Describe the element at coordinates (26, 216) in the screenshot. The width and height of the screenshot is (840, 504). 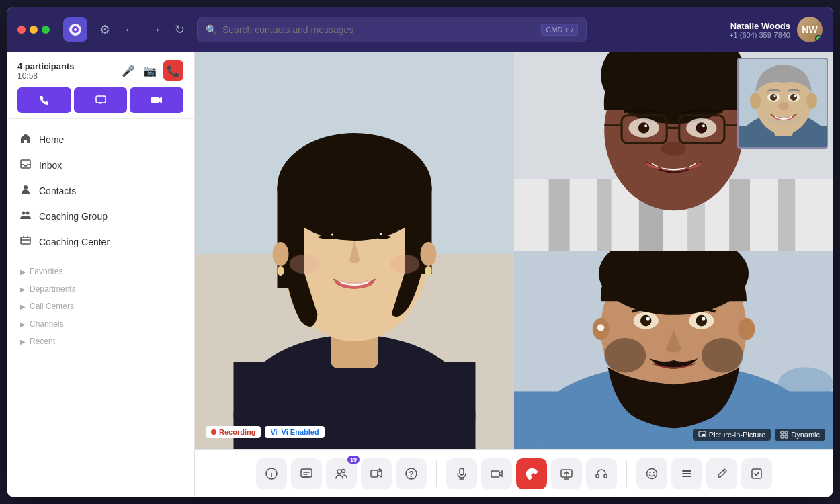
I see `coaching-group-icon` at that location.